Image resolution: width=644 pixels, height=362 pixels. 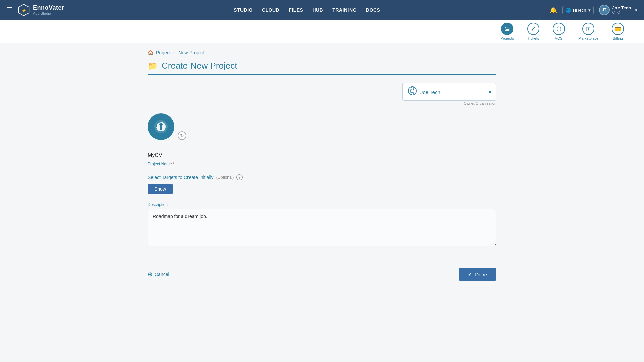 I want to click on projects-icon: 🗂, so click(x=507, y=29).